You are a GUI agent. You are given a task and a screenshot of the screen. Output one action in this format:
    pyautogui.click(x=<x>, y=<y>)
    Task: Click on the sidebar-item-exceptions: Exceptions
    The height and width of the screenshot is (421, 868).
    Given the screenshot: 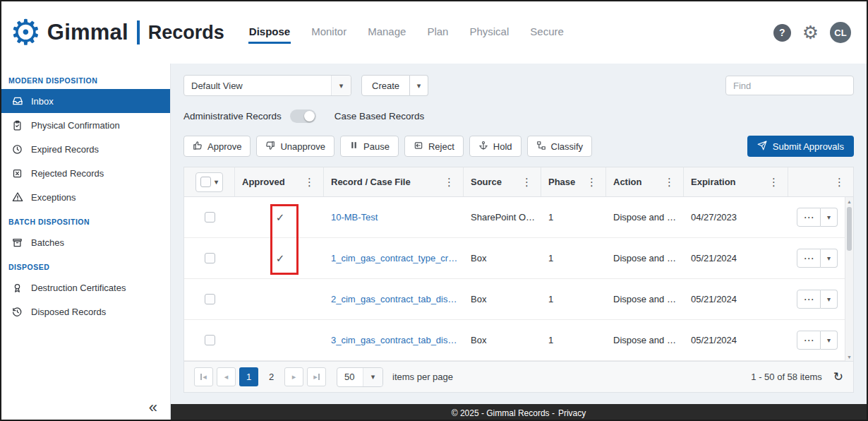 What is the action you would take?
    pyautogui.click(x=86, y=197)
    